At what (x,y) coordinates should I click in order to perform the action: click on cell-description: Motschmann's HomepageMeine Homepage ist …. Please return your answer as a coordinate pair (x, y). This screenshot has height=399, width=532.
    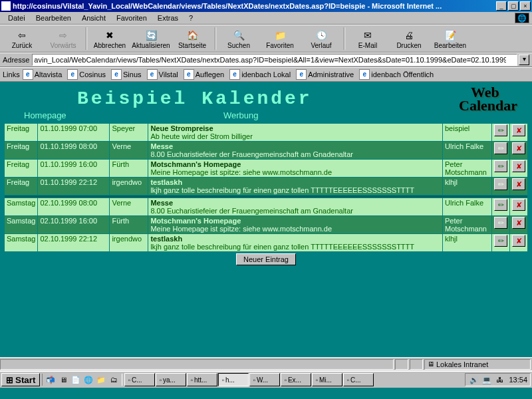
    Looking at the image, I should click on (295, 169).